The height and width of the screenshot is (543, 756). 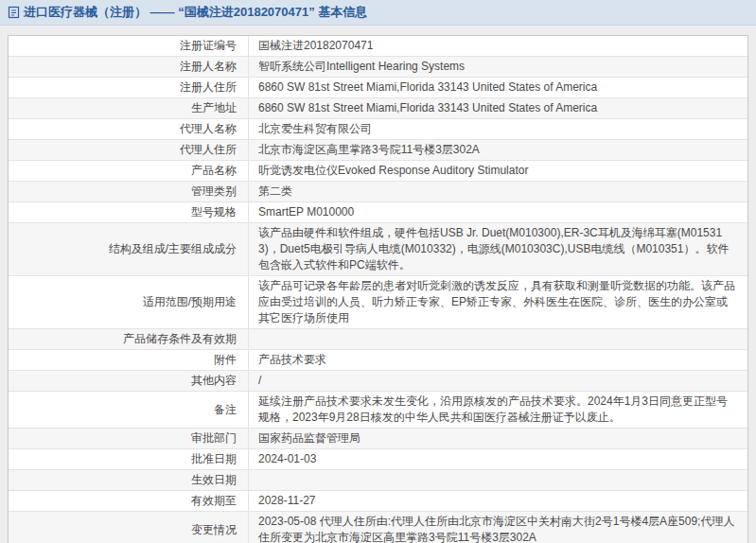 I want to click on table-row: 注册人住所6860 SW 81st Street Miami,Florida 3…, so click(x=378, y=88).